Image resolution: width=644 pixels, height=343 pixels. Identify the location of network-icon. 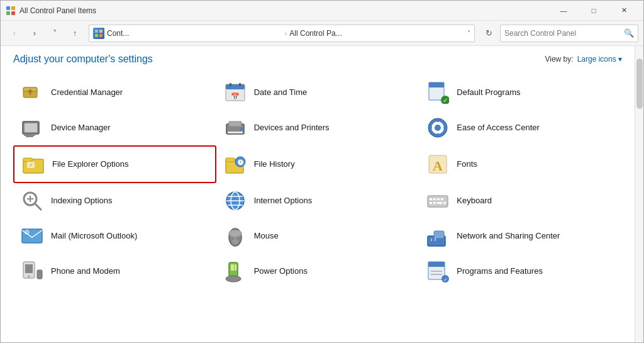
(438, 236).